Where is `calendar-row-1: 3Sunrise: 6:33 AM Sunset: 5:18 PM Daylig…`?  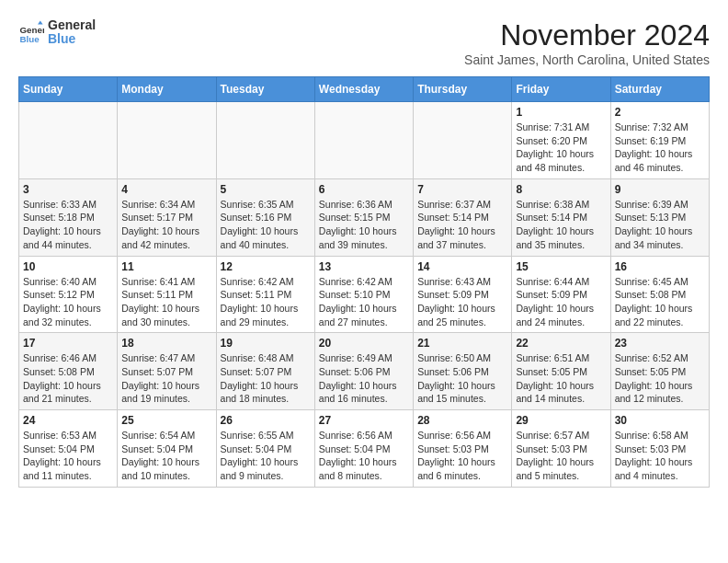 calendar-row-1: 3Sunrise: 6:33 AM Sunset: 5:18 PM Daylig… is located at coordinates (364, 217).